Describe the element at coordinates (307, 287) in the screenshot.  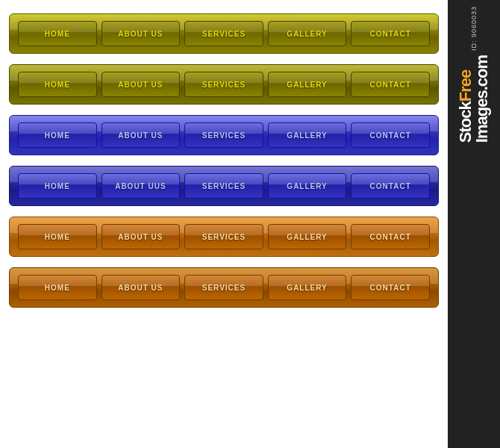
I see `nav-btn-gallery-bar6: GALLERY` at that location.